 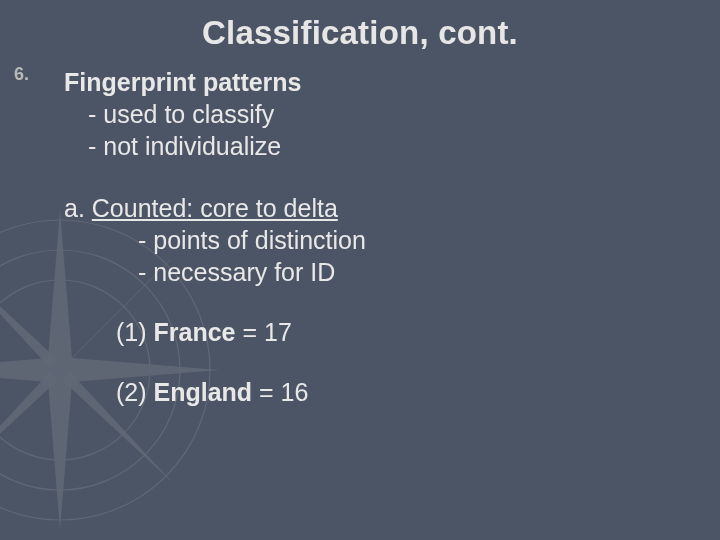 What do you see at coordinates (22, 74) in the screenshot?
I see `list-number: 6.` at bounding box center [22, 74].